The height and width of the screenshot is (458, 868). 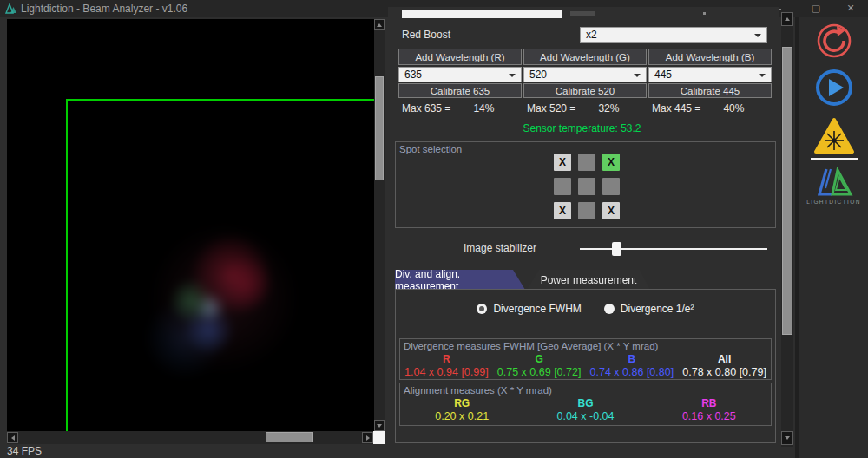 What do you see at coordinates (13, 438) in the screenshot?
I see `left-arrow-icon` at bounding box center [13, 438].